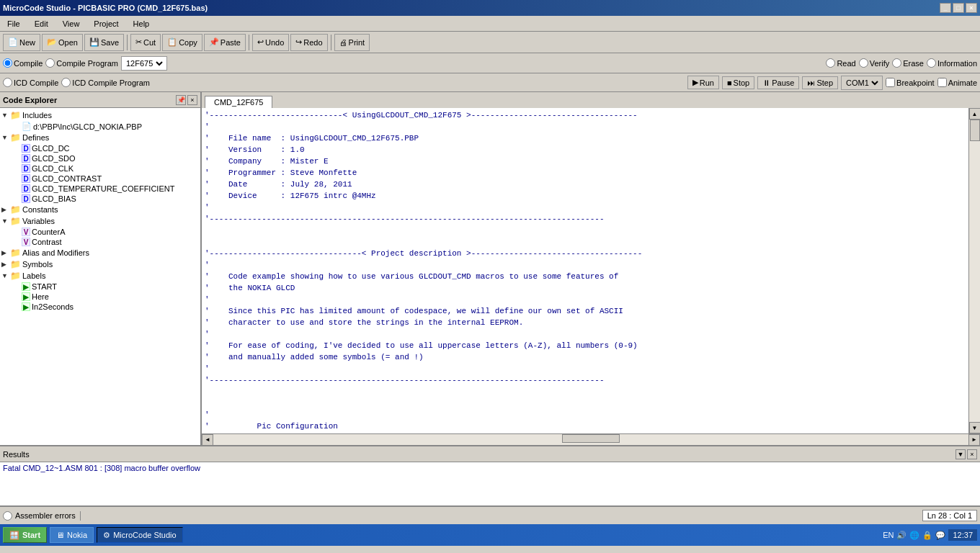 Image resolution: width=980 pixels, height=553 pixels. Describe the element at coordinates (974, 440) in the screenshot. I see `scroll-right-button: ►` at that location.